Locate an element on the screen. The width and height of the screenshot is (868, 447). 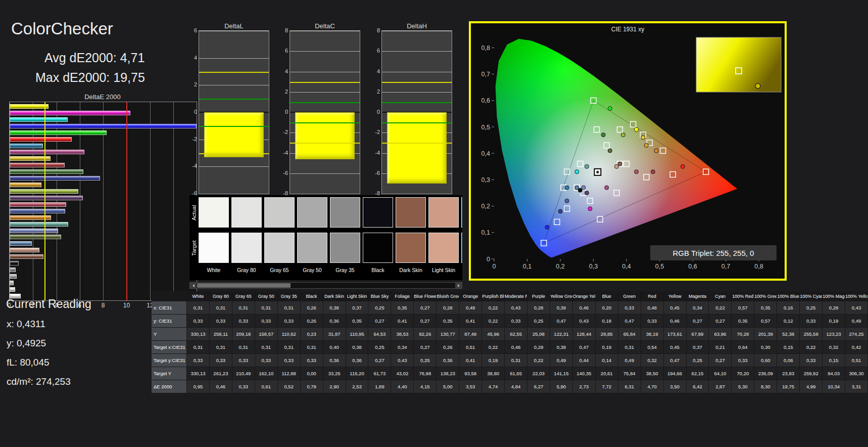
table-cell: 38,19 is located at coordinates (653, 334).